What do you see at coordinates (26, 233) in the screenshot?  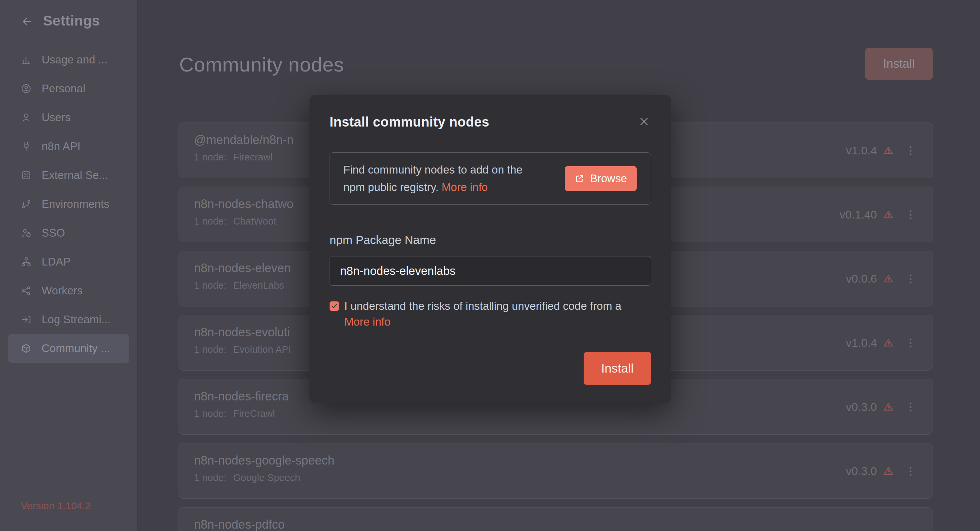 I see `user-lock-icon` at bounding box center [26, 233].